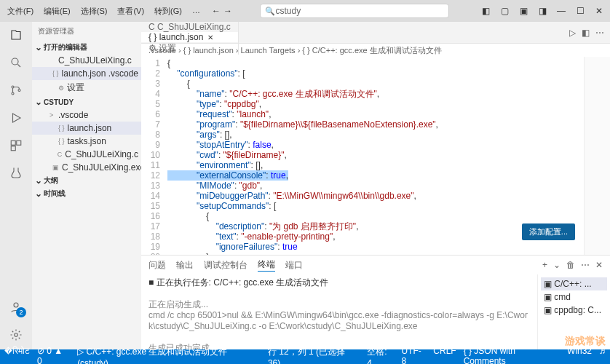 The height and width of the screenshot is (364, 610). What do you see at coordinates (87, 115) in the screenshot?
I see `sidebar-item: >.vscode` at bounding box center [87, 115].